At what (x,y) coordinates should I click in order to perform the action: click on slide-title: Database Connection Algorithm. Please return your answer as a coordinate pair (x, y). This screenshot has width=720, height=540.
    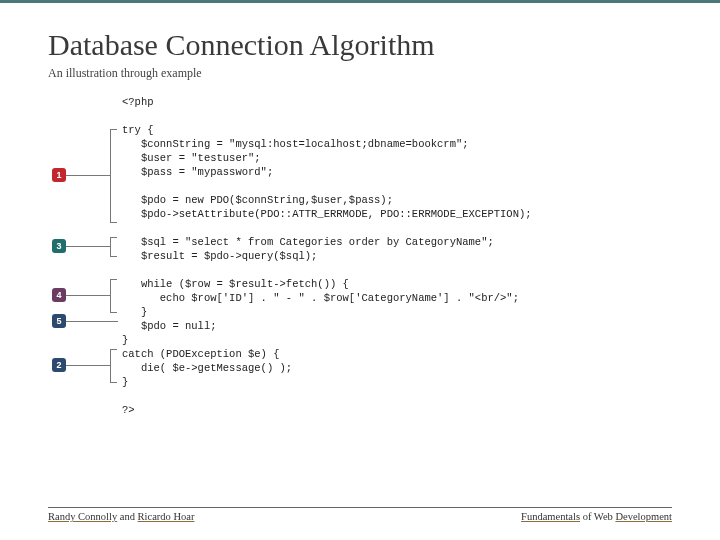
    Looking at the image, I should click on (360, 45).